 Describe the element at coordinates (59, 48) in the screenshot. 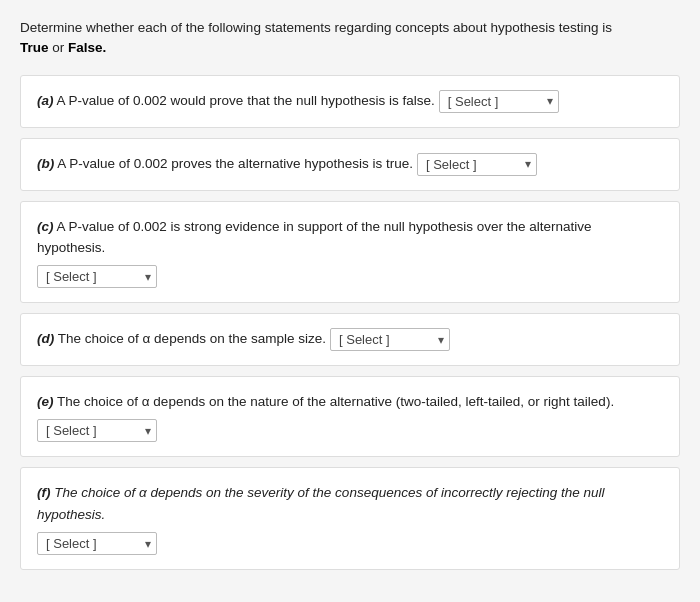

I see `header-or: or` at that location.